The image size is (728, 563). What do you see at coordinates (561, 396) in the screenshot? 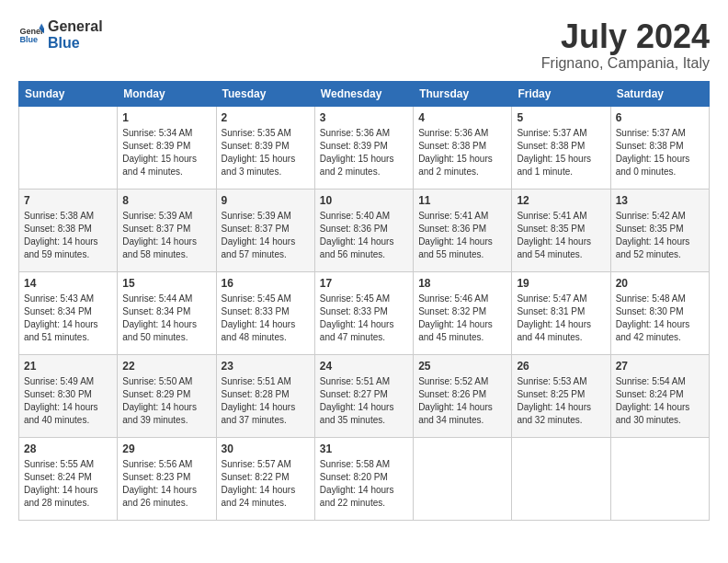
I see `calendar-cell: 26Sunrise: 5:53 AM Sunset: 8:25 PM Dayli…` at bounding box center [561, 396].